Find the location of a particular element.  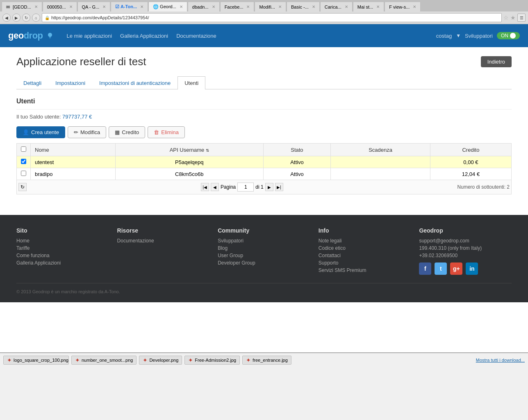

url-bar: 🔒 https://geodrop.com/devAppDetails/1234… is located at coordinates (272, 18).